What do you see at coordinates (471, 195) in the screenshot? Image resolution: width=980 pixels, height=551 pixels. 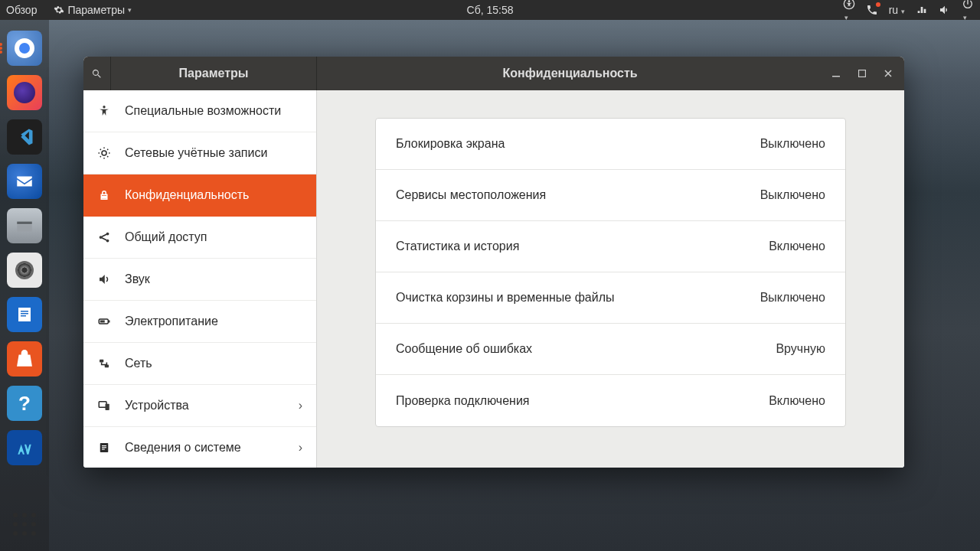 I see `row-label: Сервисы местоположения` at bounding box center [471, 195].